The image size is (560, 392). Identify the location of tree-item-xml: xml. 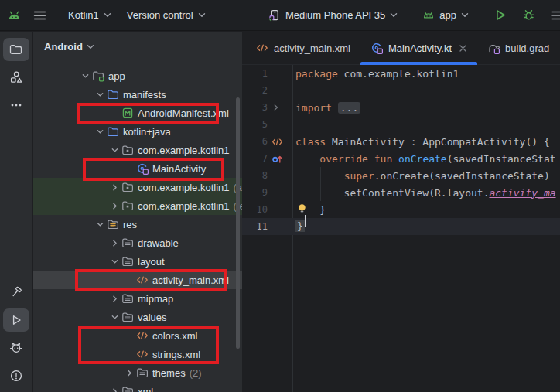
(138, 387).